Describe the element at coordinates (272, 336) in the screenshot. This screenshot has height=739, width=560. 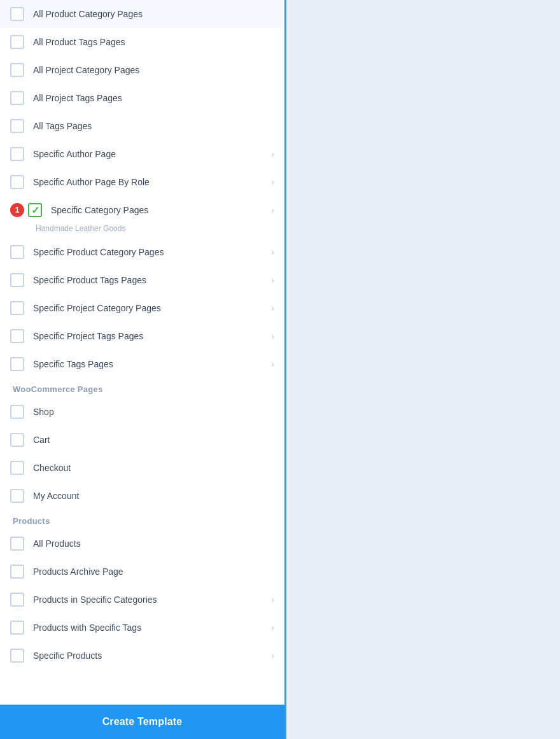
I see `chevron-icon-specific-project-tags-pages: ›` at that location.